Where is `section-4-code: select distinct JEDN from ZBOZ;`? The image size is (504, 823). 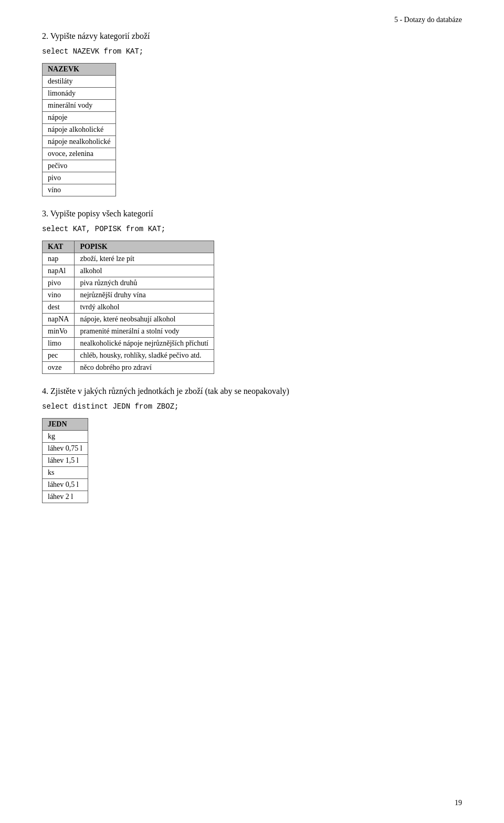
section-4-code: select distinct JEDN from ZBOZ; is located at coordinates (252, 407).